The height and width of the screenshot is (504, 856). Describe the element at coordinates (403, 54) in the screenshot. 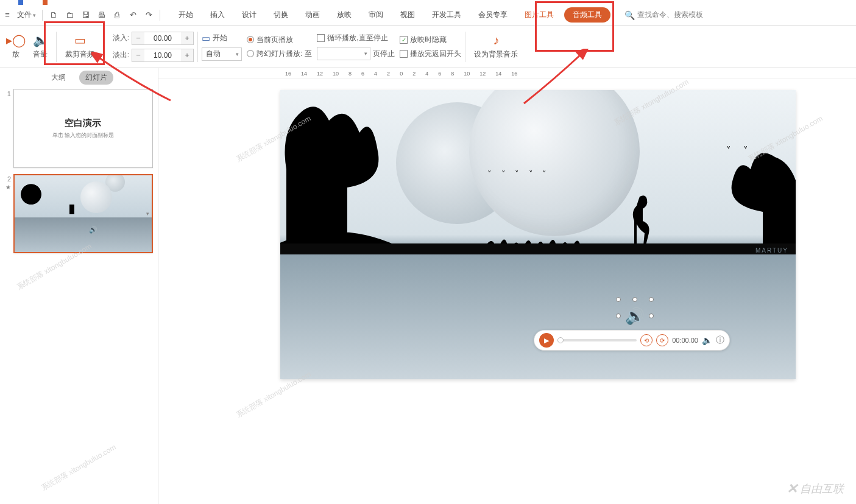

I see `checkbox-rewind` at that location.